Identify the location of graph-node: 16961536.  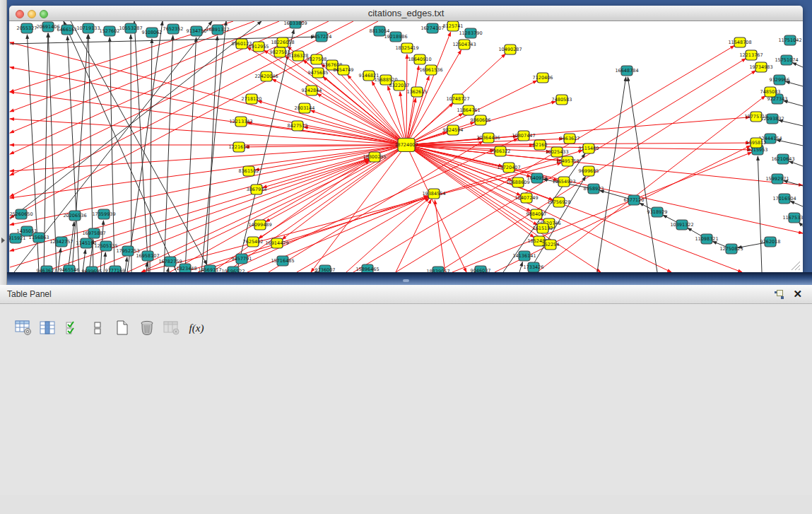
(431, 70).